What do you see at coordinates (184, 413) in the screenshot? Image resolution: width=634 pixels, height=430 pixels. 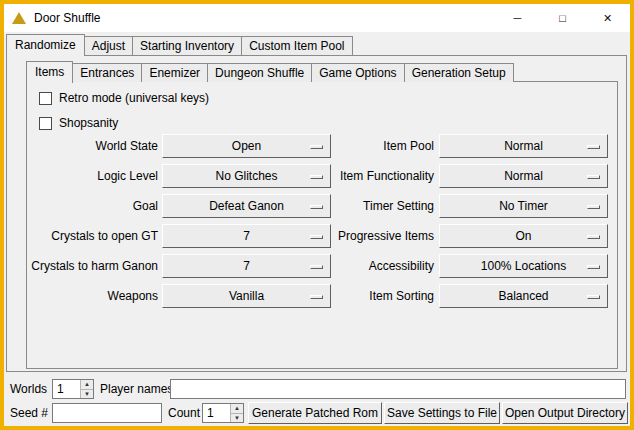 I see `count-label: Count` at bounding box center [184, 413].